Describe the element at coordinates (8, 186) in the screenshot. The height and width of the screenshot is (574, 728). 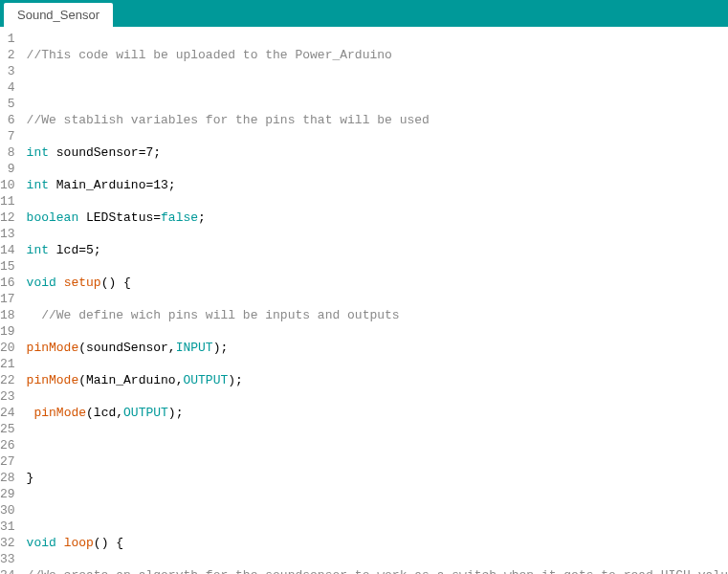
I see `line-num: 10` at that location.